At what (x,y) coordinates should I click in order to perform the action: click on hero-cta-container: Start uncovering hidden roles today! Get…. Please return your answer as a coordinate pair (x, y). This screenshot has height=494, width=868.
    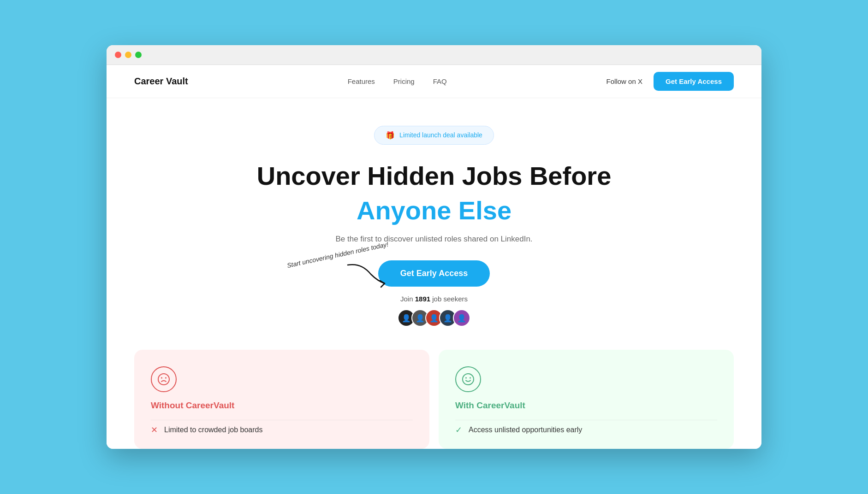
    Looking at the image, I should click on (434, 277).